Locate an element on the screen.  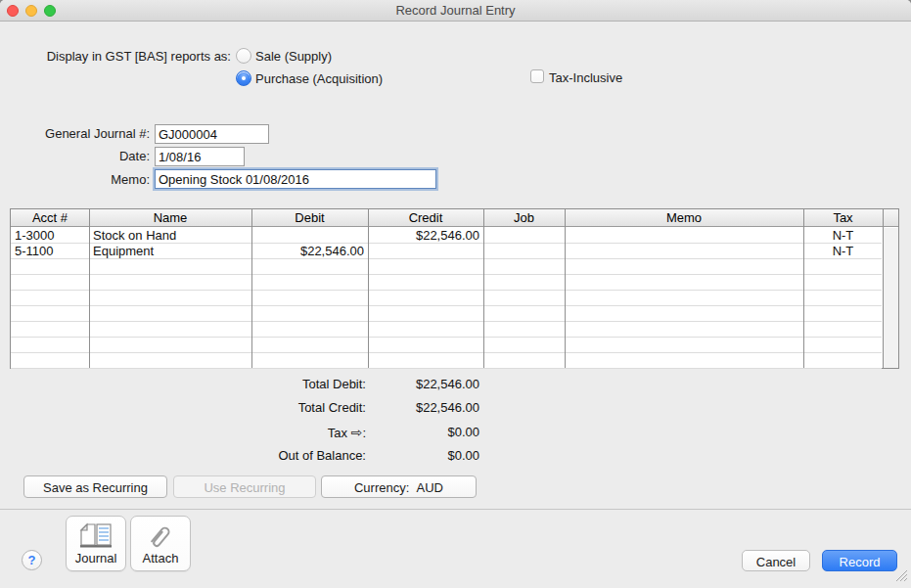
journal-button-label: Journal is located at coordinates (96, 558).